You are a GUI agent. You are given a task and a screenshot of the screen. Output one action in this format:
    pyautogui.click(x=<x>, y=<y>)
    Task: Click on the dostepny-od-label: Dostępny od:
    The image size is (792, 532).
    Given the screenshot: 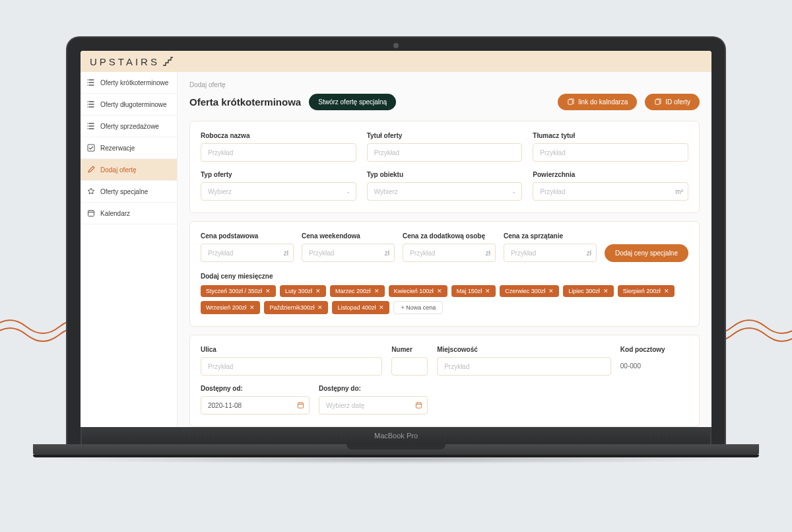 What is the action you would take?
    pyautogui.click(x=255, y=388)
    